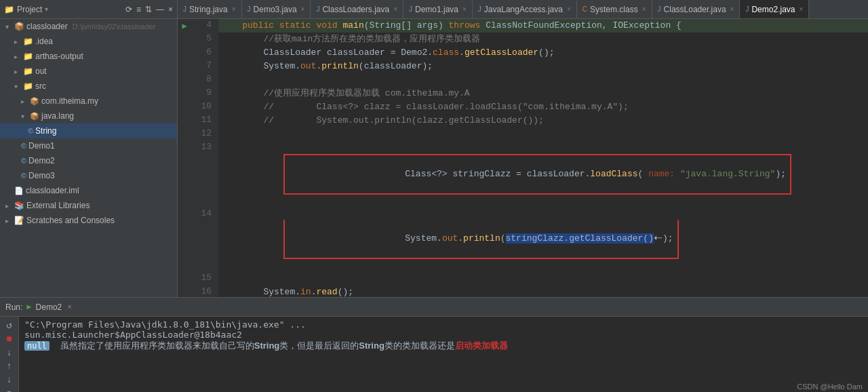 This screenshot has width=868, height=392. Describe the element at coordinates (88, 41) in the screenshot. I see `sidebar-item-idea: 📁 .idea` at that location.